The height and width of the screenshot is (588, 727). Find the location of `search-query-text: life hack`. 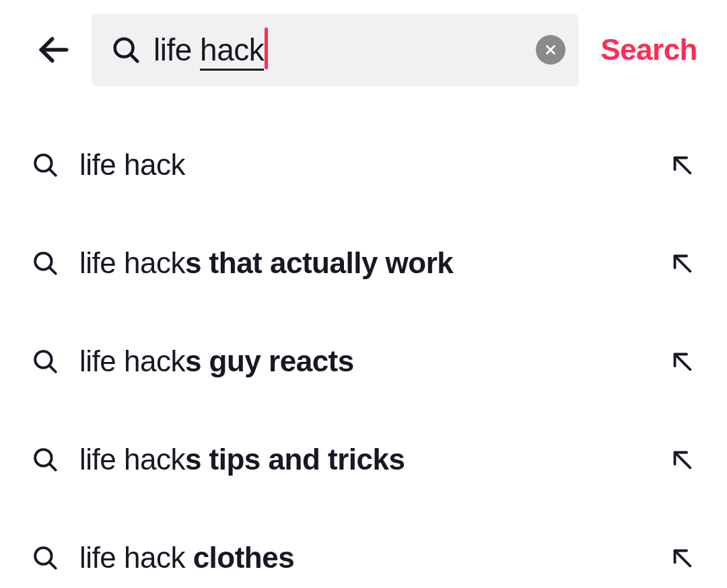

search-query-text: life hack is located at coordinates (209, 50).